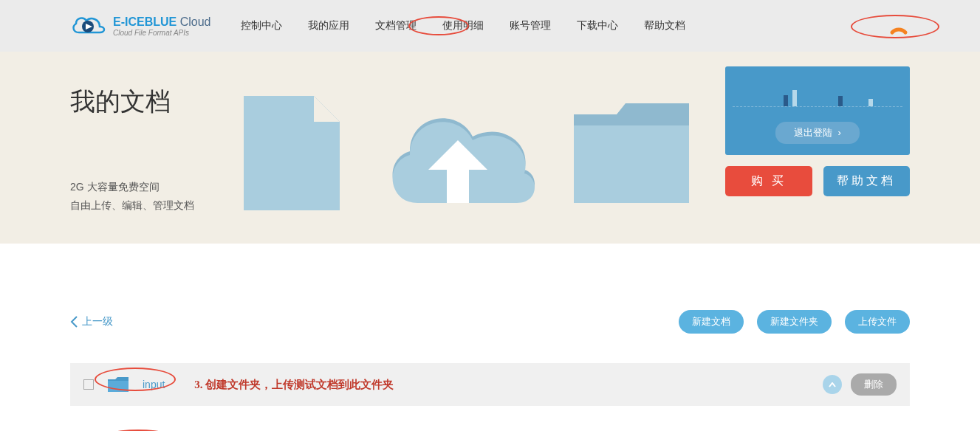 Image resolution: width=980 pixels, height=431 pixels. Describe the element at coordinates (162, 32) in the screenshot. I see `logo-subtitle: Cloud File Format APIs` at that location.